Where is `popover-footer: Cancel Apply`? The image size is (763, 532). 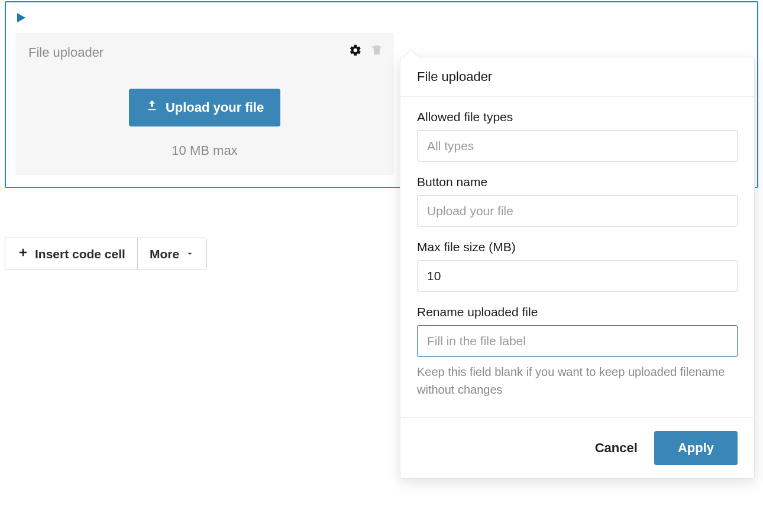
popover-footer: Cancel Apply is located at coordinates (577, 448).